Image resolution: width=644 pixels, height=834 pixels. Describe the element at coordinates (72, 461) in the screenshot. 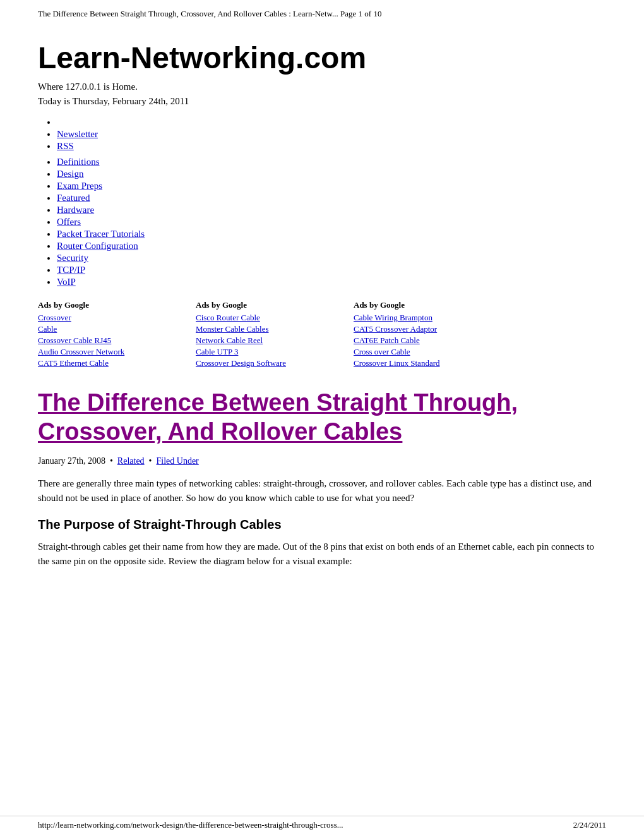

I see `article-date: January 27th, 2008` at that location.